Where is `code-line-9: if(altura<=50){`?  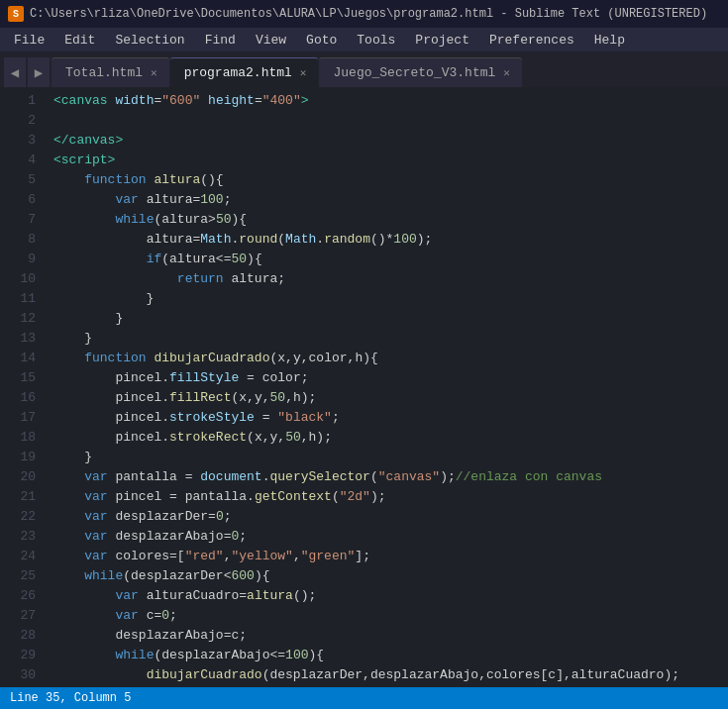
code-line-9: if(altura<=50){ is located at coordinates (390, 259).